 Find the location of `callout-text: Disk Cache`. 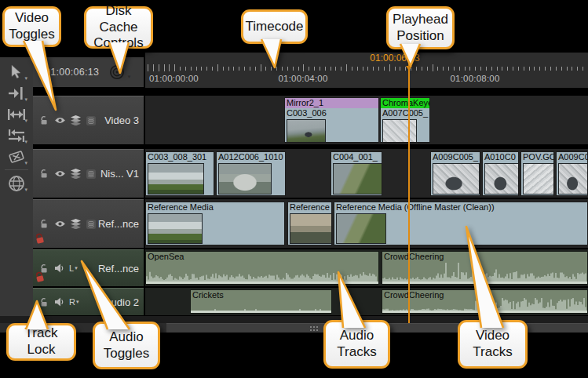

callout-text: Disk Cache is located at coordinates (119, 19).